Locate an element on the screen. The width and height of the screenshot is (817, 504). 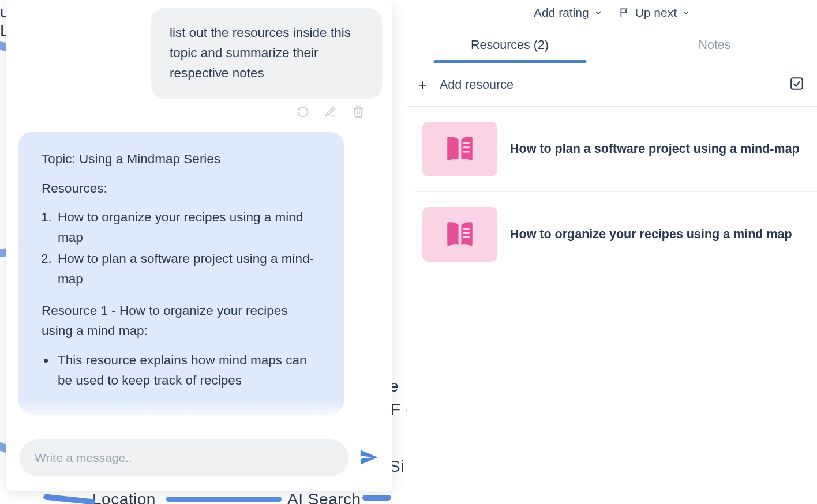
tab-notes: Notes is located at coordinates (714, 45).